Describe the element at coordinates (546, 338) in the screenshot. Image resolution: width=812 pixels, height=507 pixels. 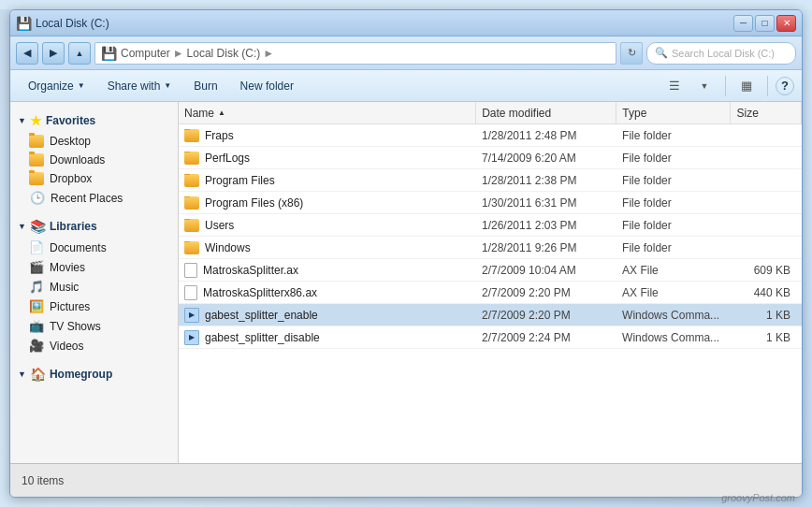
I see `file-date-cell: 2/7/2009 2:24 PM` at that location.